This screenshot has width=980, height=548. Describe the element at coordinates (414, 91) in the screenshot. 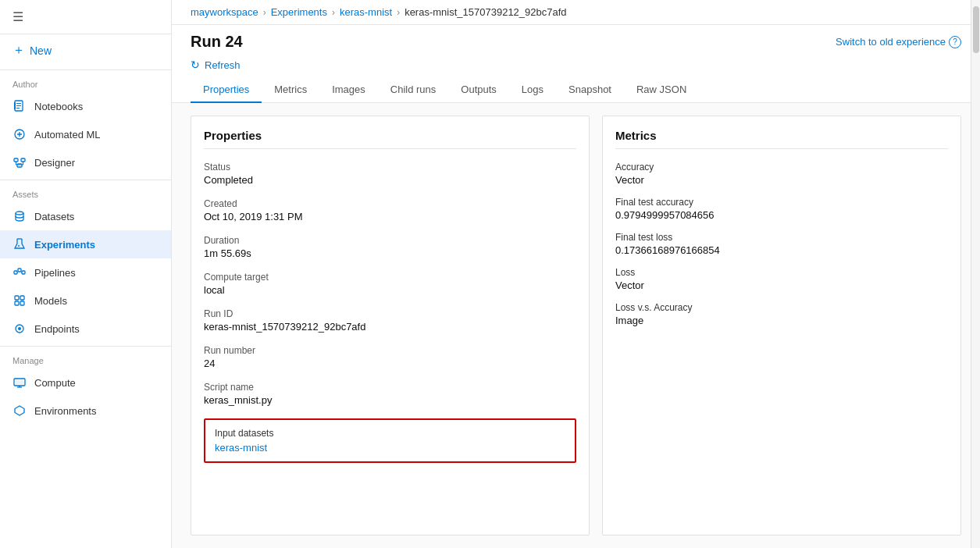

I see `tab-child-runs: Child runs` at that location.